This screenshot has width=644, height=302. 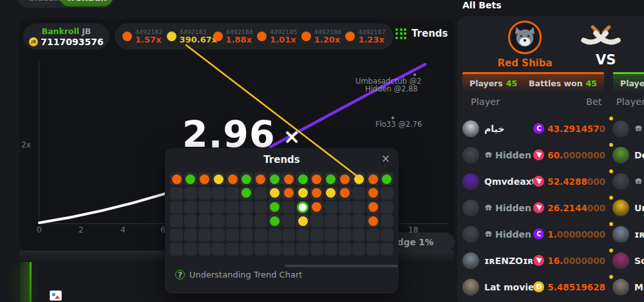 I want to click on understanding-trend-chart-link: ? Understanding Trend Chart, so click(x=238, y=274).